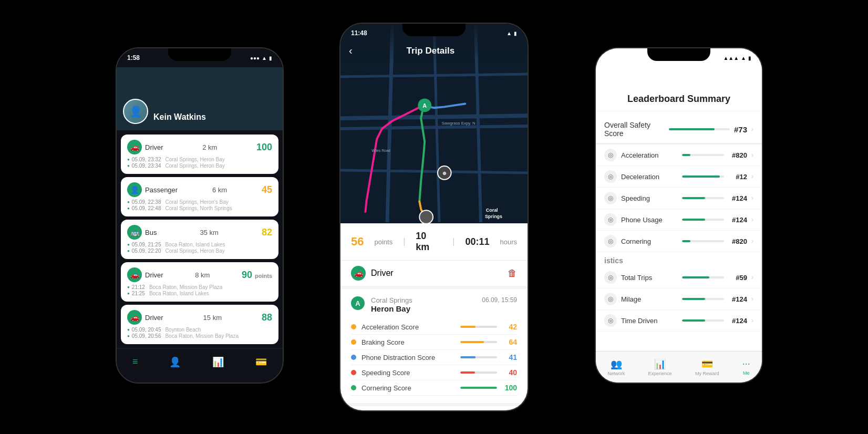 The image size is (868, 434). What do you see at coordinates (434, 373) in the screenshot?
I see `speeding-score-row: Speeding Score 40` at bounding box center [434, 373].